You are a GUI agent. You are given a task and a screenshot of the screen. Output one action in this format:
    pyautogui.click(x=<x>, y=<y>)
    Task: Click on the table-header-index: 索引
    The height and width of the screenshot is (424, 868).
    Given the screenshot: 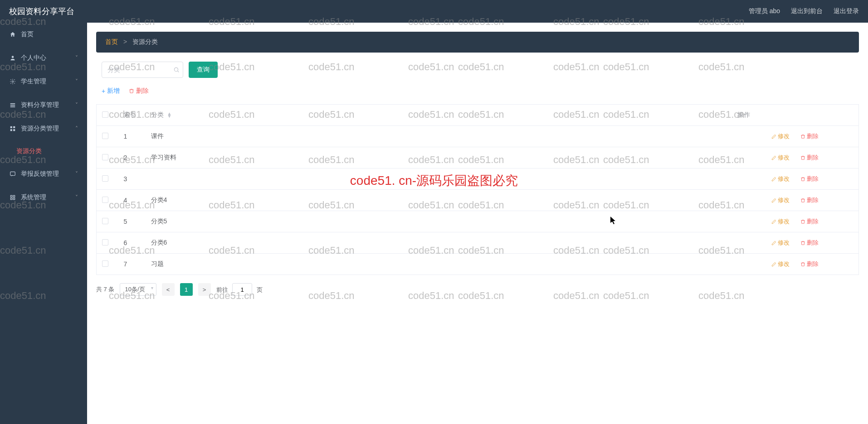 What is the action you would take?
    pyautogui.click(x=132, y=115)
    